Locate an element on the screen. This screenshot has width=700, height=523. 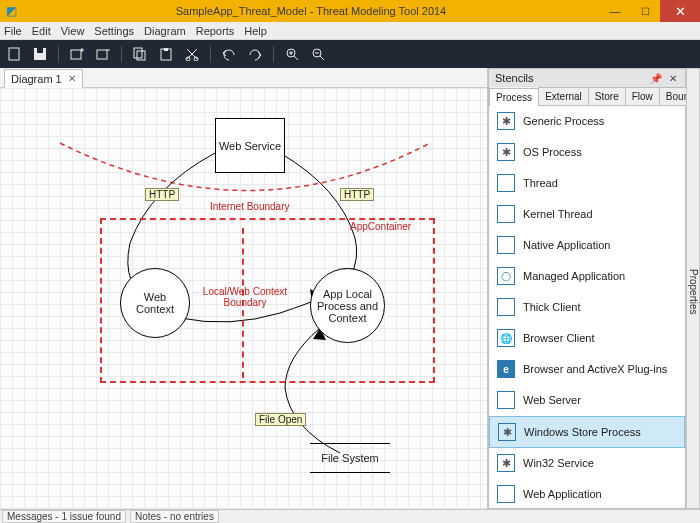
tab-diagram-1: Diagram 1 ✕ is located at coordinates (44, 78).